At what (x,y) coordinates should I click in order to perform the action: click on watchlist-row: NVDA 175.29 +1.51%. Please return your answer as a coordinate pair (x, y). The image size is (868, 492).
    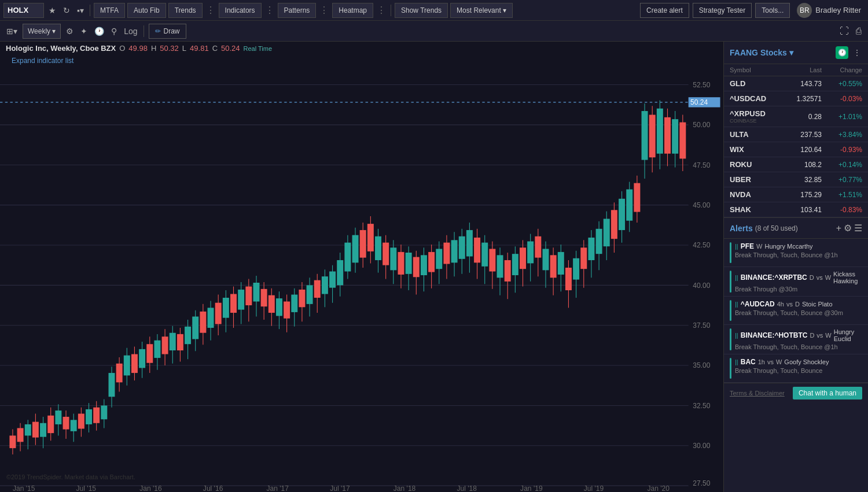
    Looking at the image, I should click on (796, 195).